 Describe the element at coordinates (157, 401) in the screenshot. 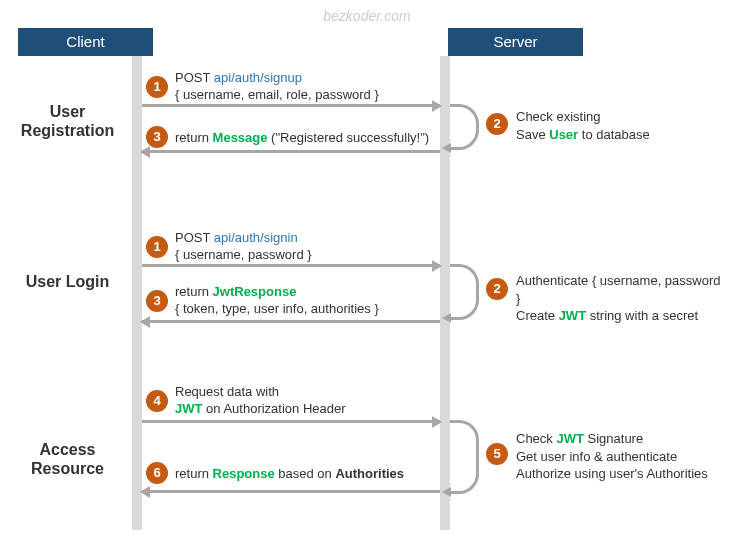

I see `badge-4: 4` at that location.